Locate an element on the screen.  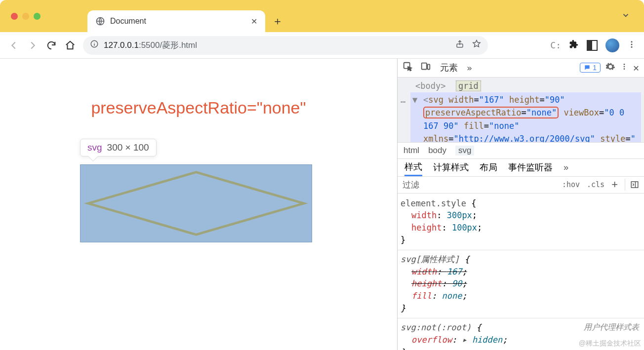
subtabs-more-icon: » is located at coordinates (566, 168).